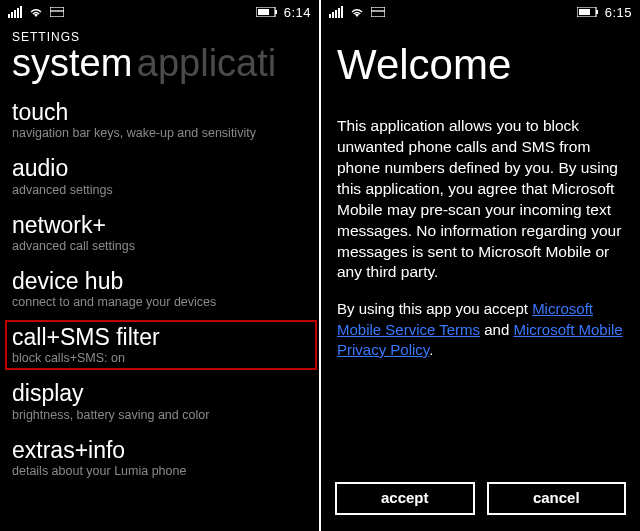 The height and width of the screenshot is (531, 640). I want to click on cancel-button: cancel, so click(557, 498).